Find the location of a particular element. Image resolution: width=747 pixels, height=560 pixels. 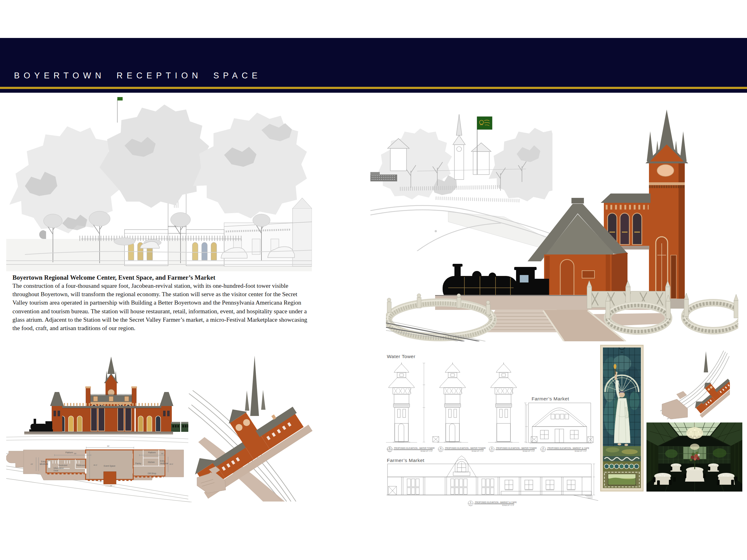

label-pantry: Pantry is located at coordinates (138, 464).